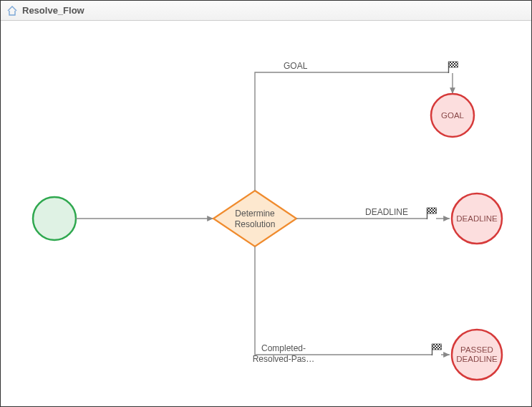 The image size is (532, 407). Describe the element at coordinates (477, 359) in the screenshot. I see `passed-end-label-line2: DEADLINE` at that location.